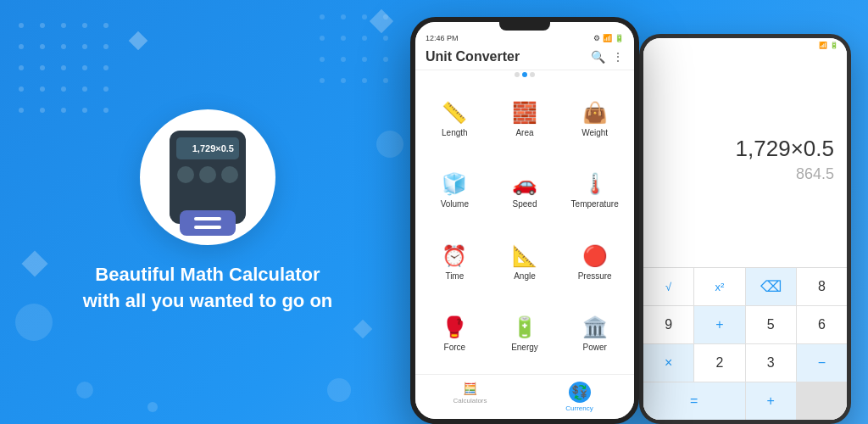 Image resolution: width=868 pixels, height=424 pixels. I want to click on calc-key-2: 2, so click(719, 363).